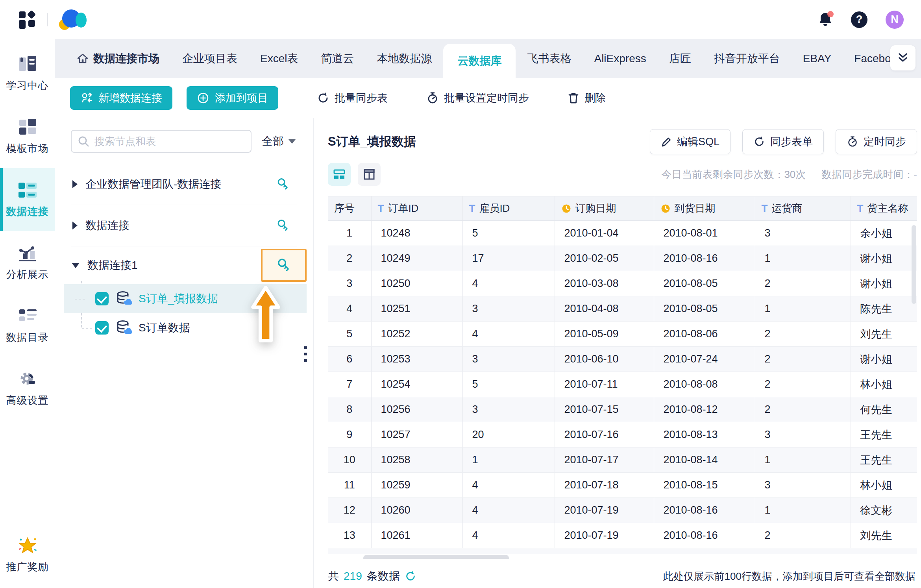 The height and width of the screenshot is (588, 921). Describe the element at coordinates (417, 309) in the screenshot. I see `table-cell: 10251` at that location.